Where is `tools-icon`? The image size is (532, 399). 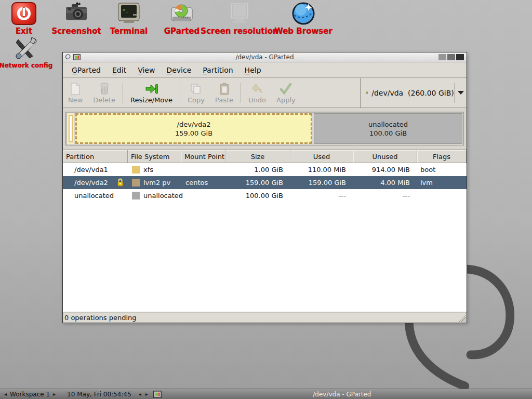
tools-icon is located at coordinates (26, 48).